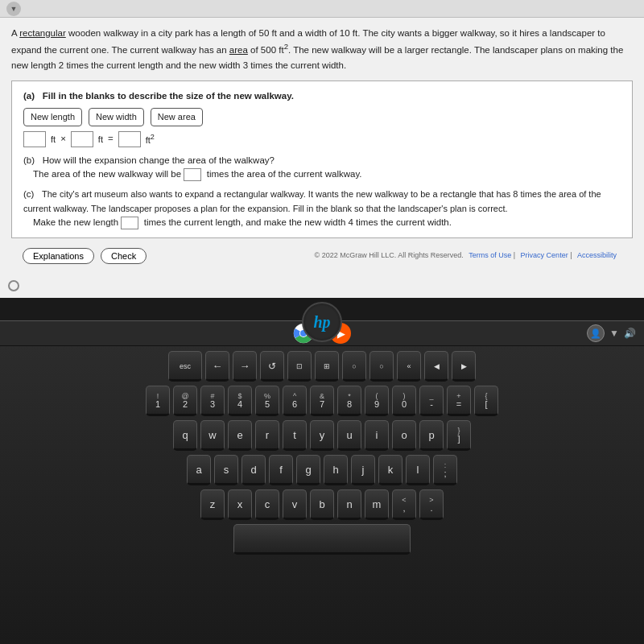 The image size is (644, 644). What do you see at coordinates (349, 436) in the screenshot?
I see `key-u: u` at bounding box center [349, 436].